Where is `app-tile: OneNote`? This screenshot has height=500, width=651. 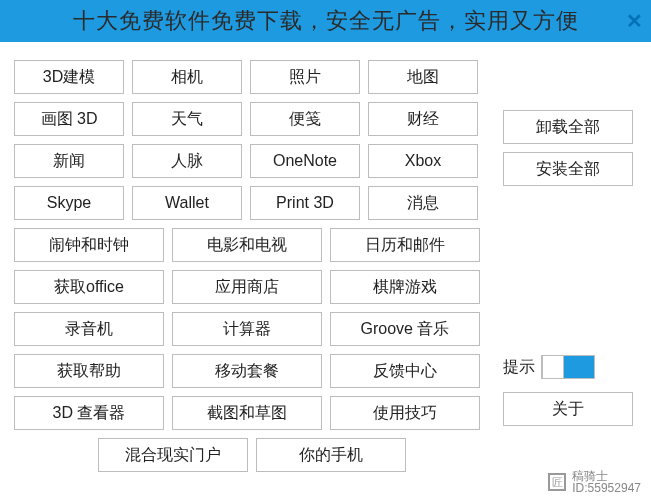 app-tile: OneNote is located at coordinates (305, 161).